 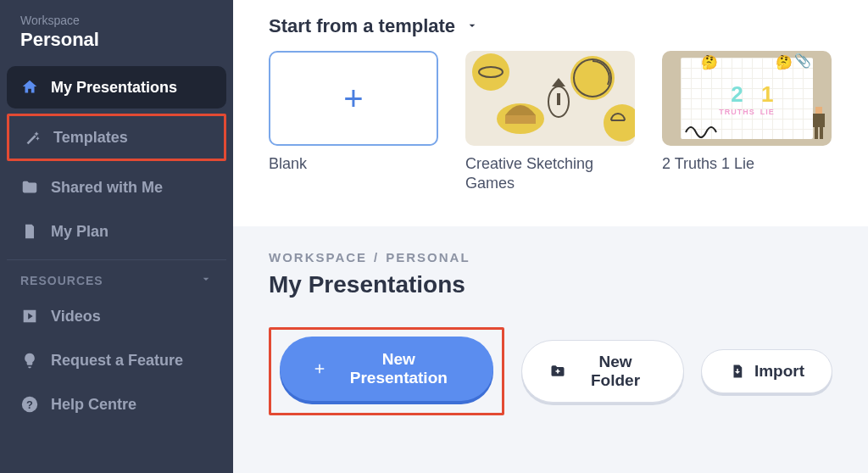 What do you see at coordinates (30, 231) in the screenshot?
I see `invoice-icon` at bounding box center [30, 231].